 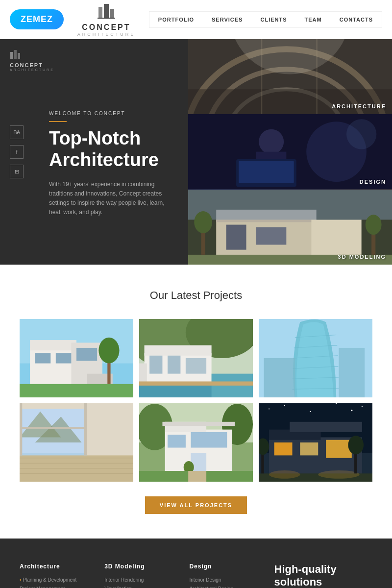 What do you see at coordinates (356, 20) in the screenshot?
I see `nav-contacts: CONTACTS` at bounding box center [356, 20].